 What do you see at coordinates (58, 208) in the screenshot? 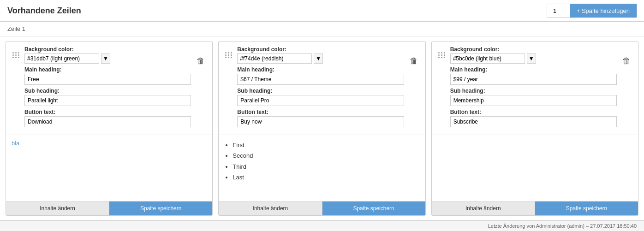
I see `inhalte-andern-button-1: Inhalte ändern` at bounding box center [58, 208].